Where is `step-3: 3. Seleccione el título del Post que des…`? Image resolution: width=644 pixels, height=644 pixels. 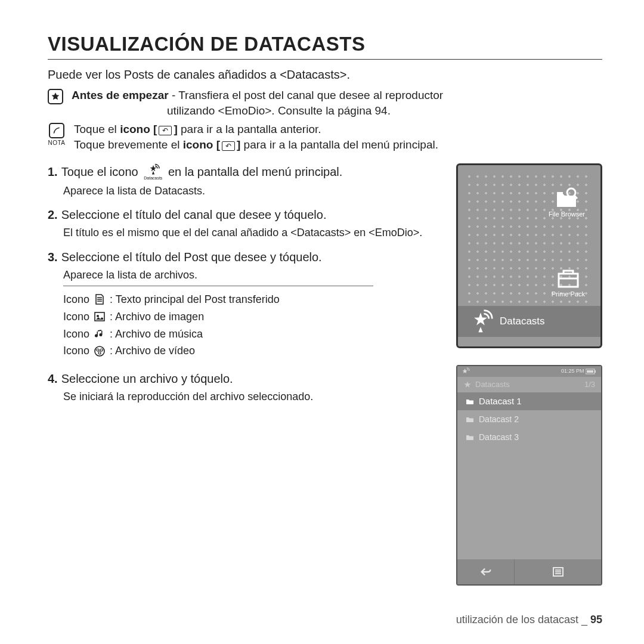
step-3: 3. Seleccione el título del Post que des… is located at coordinates (247, 257).